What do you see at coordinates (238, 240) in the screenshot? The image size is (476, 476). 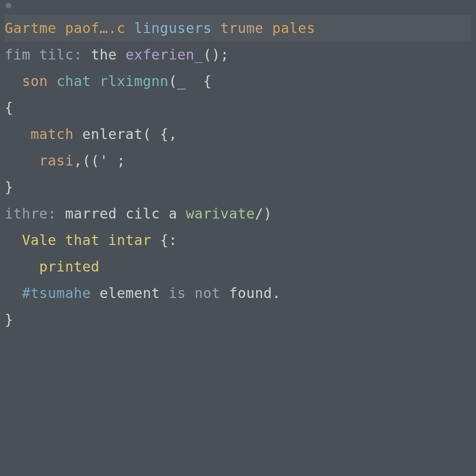 I see `code-line: Vale that intar {:` at bounding box center [238, 240].